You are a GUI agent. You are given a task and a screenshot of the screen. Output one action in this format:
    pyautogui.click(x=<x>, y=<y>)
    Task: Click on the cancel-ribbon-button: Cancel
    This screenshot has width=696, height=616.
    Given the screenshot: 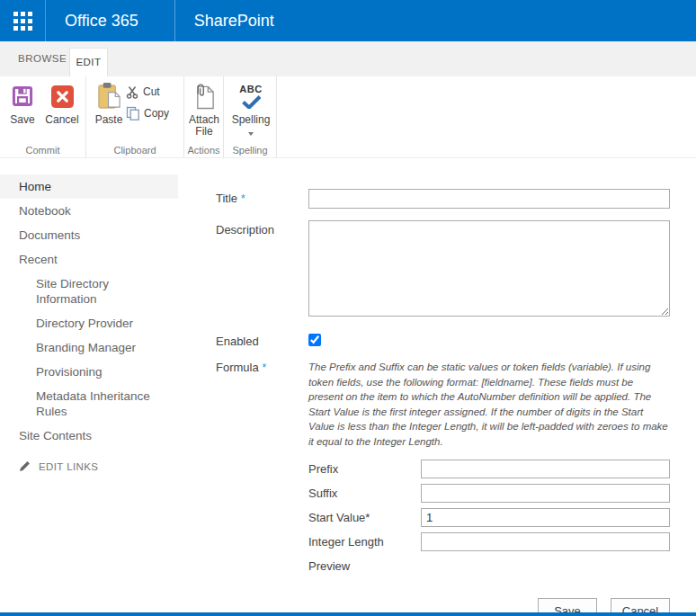 What is the action you would take?
    pyautogui.click(x=62, y=103)
    